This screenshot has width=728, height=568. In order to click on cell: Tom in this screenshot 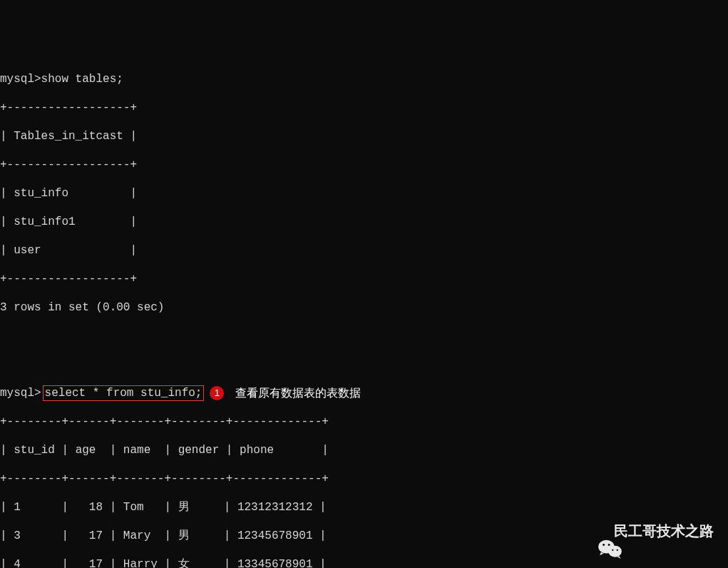, I will do `click(134, 507)`.